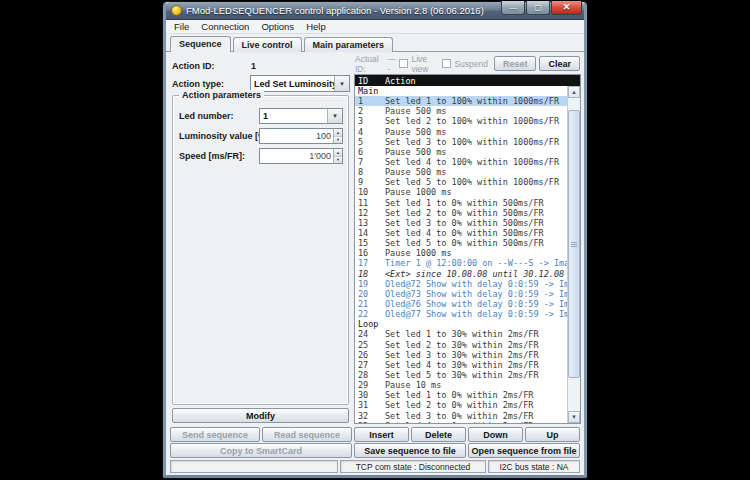 Image resolution: width=750 pixels, height=480 pixels. I want to click on action-id-value: 1, so click(254, 66).